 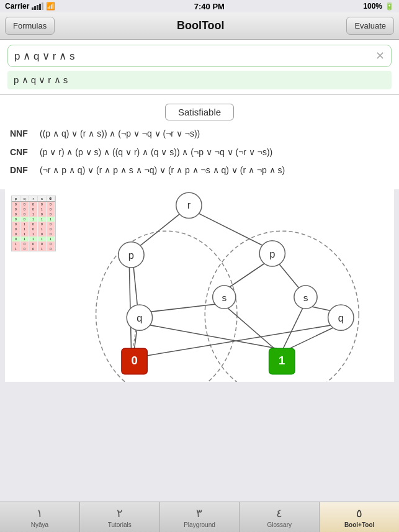 What do you see at coordinates (25, 134) in the screenshot?
I see `nnf-label: NNF` at bounding box center [25, 134].